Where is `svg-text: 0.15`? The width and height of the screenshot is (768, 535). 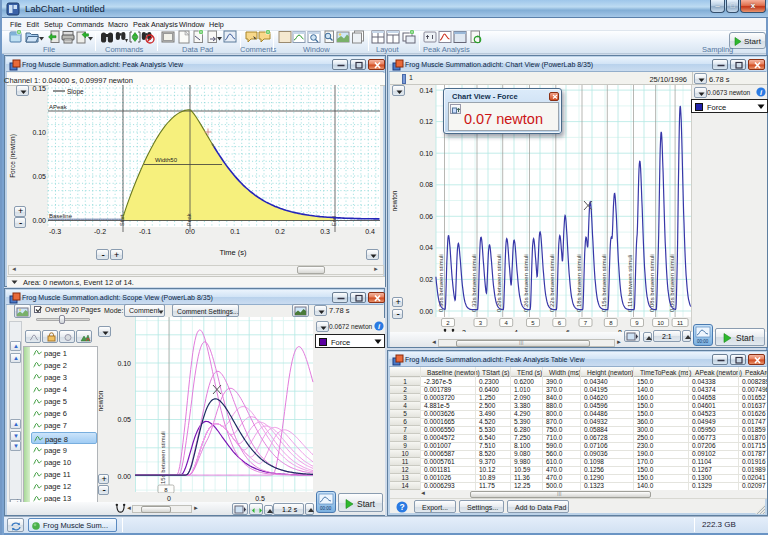 svg-text: 0.15 is located at coordinates (39, 88).